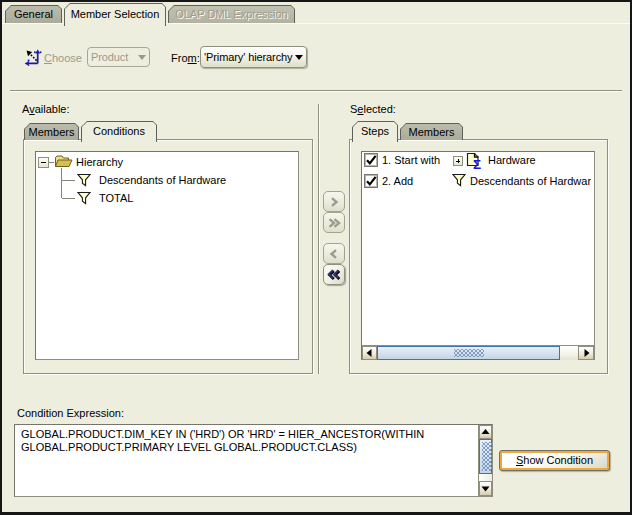 Image resolution: width=632 pixels, height=515 pixels. I want to click on vscroll-thumb, so click(486, 456).